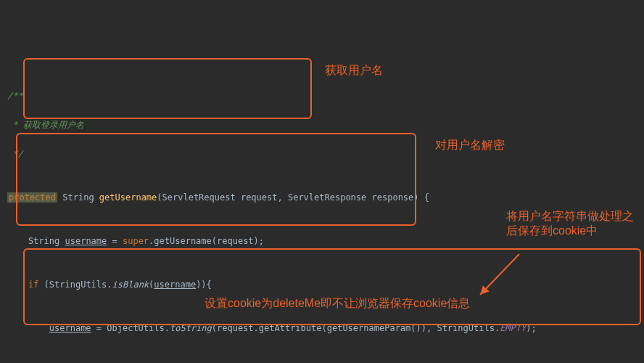 Image resolution: width=644 pixels, height=363 pixels. I want to click on code-line: String username = super.getUsername(requ…, so click(326, 241).